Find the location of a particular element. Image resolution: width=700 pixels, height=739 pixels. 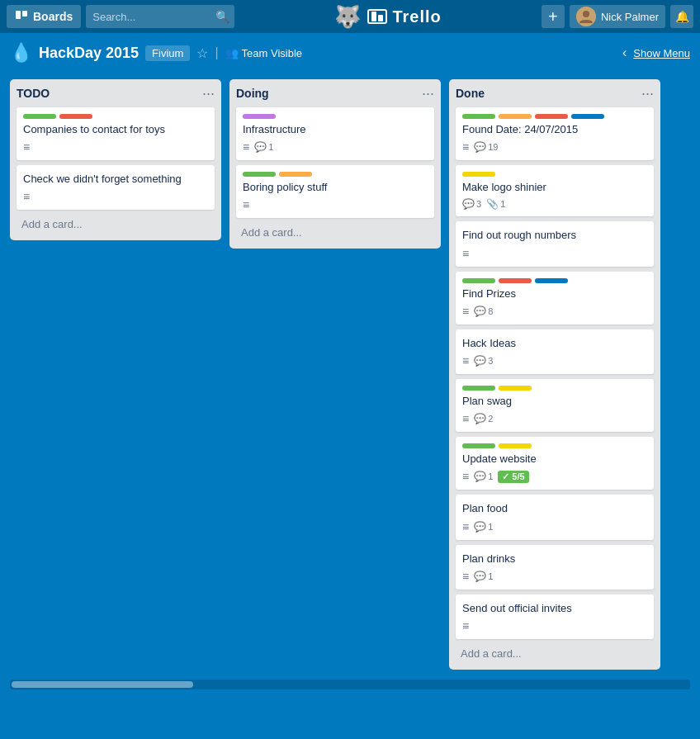

user-menu-button: Nick Palmer is located at coordinates (617, 17).